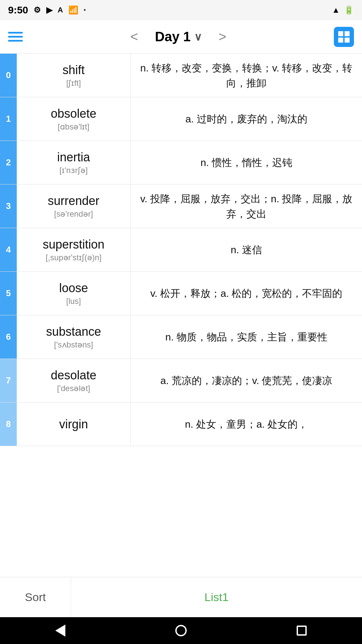  What do you see at coordinates (73, 10) in the screenshot?
I see `wifi-icon: 📶` at bounding box center [73, 10].